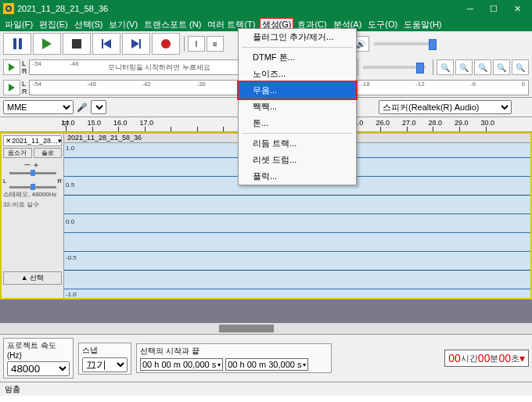  Describe the element at coordinates (297, 58) in the screenshot. I see `dropdown-item: DTMF 톤...` at that location.